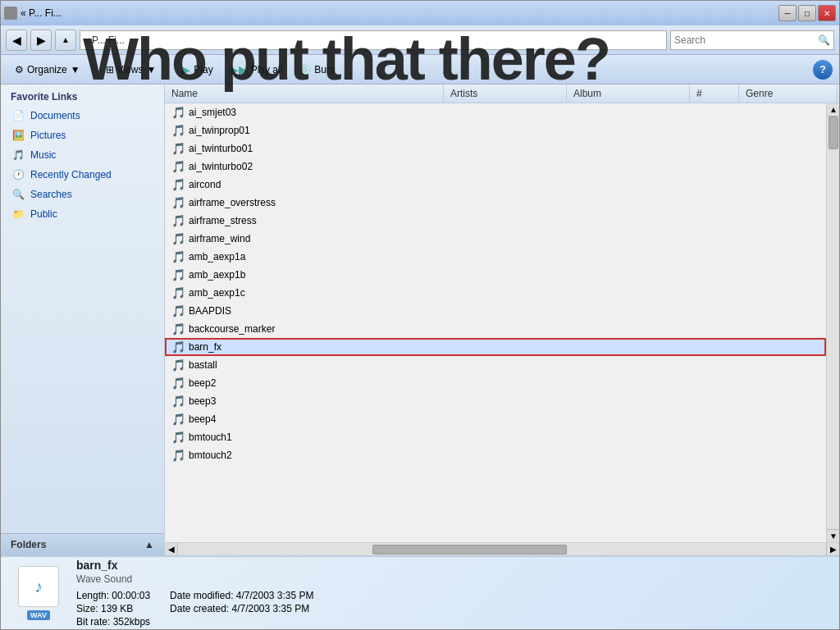  I want to click on header-genre: Genre, so click(788, 94).